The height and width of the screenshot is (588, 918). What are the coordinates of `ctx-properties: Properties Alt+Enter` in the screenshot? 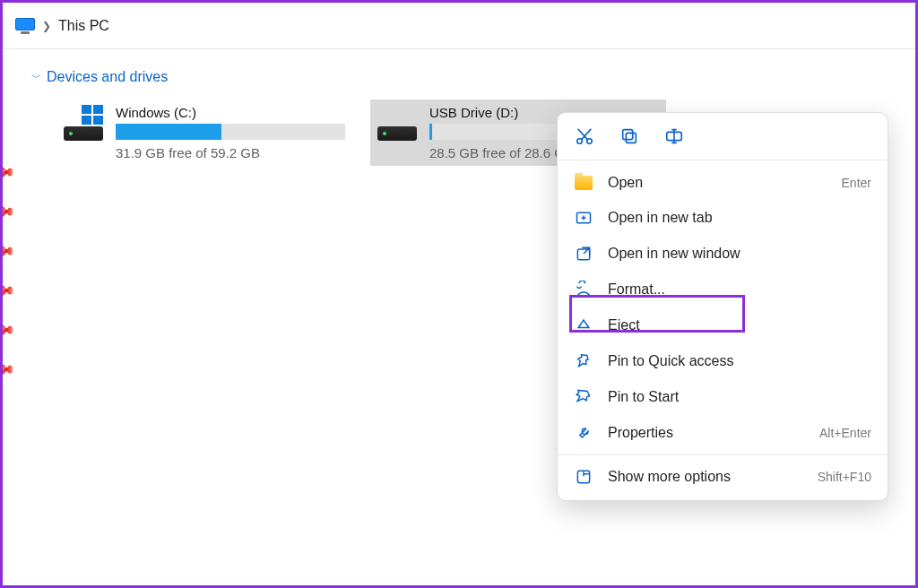 It's located at (723, 433).